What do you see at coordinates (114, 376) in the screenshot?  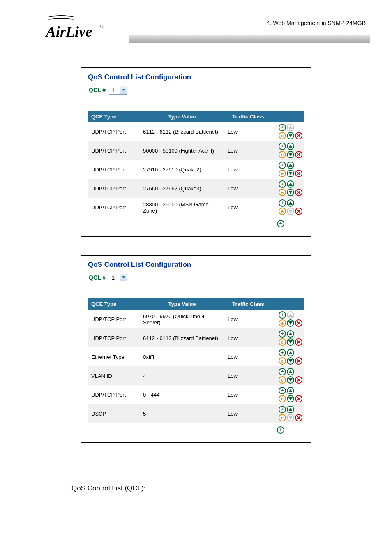 I see `cell-qce-type: VLAN ID` at bounding box center [114, 376].